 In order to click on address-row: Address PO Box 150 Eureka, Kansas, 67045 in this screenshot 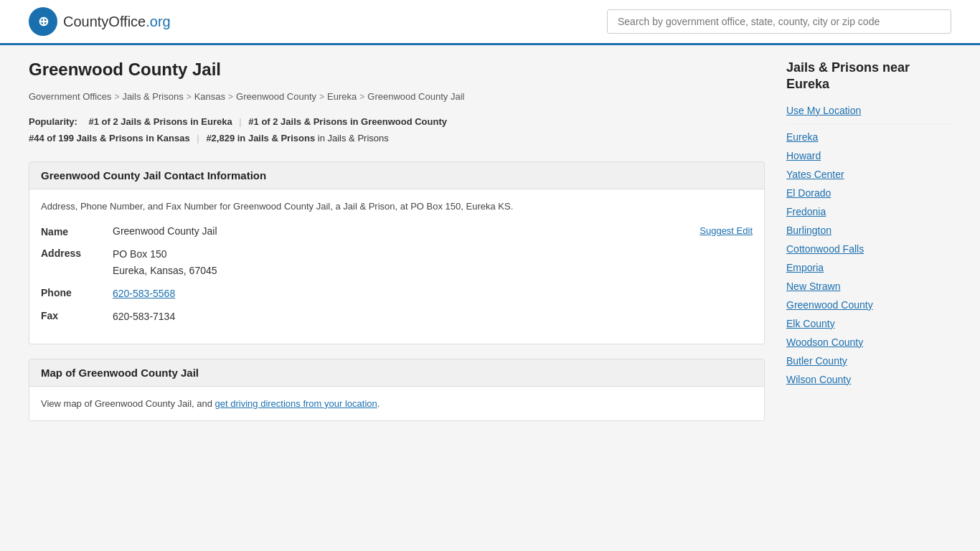, I will do `click(397, 263)`.